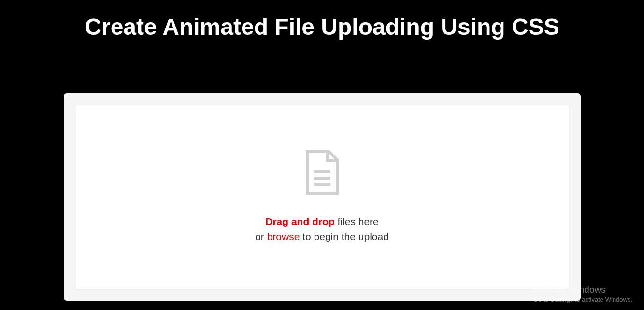 The width and height of the screenshot is (644, 310). What do you see at coordinates (583, 294) in the screenshot?
I see `windows-activation-watermark: Activate Windows Go to Settings to activ…` at bounding box center [583, 294].